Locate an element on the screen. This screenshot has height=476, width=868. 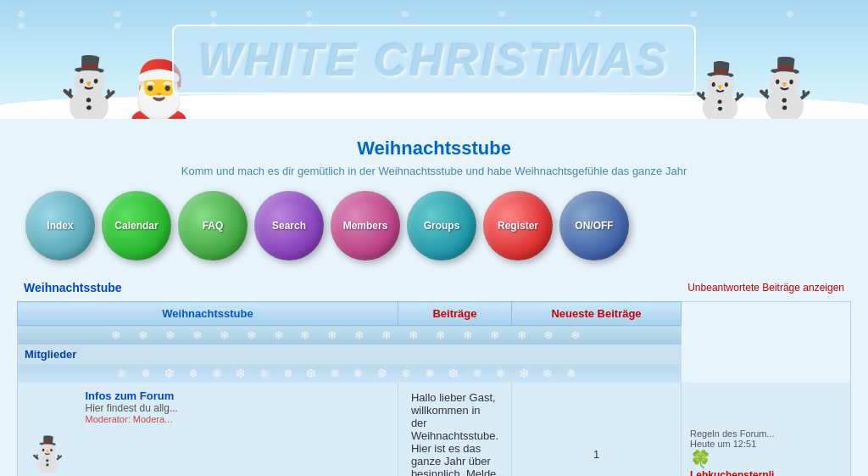
forum-icon-cell: ⛄ is located at coordinates (47, 429).